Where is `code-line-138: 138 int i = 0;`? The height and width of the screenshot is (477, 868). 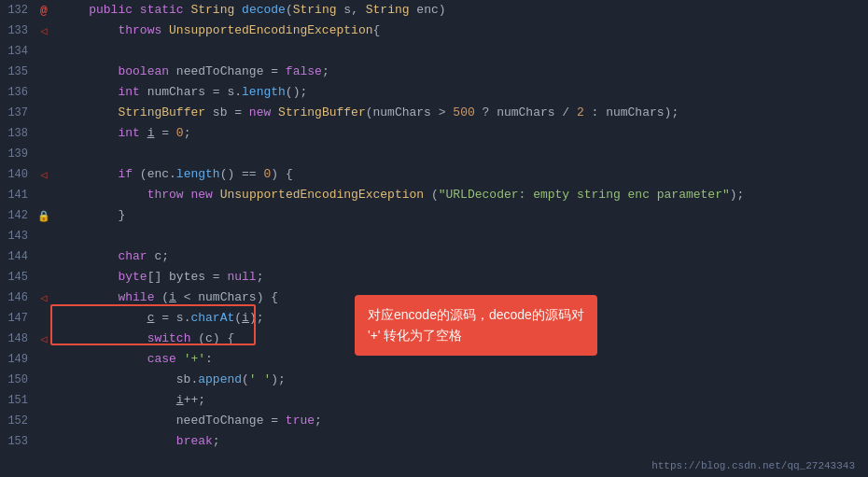
code-line-138: 138 int i = 0; is located at coordinates (434, 133).